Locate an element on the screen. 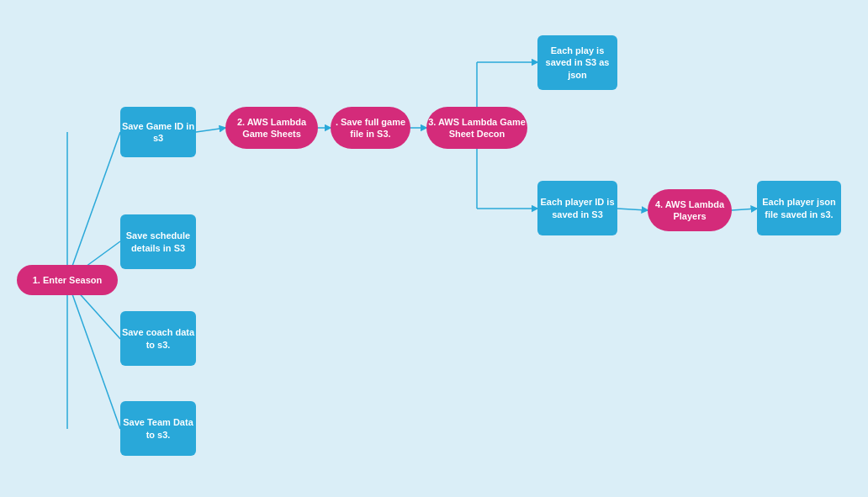 The image size is (868, 497). save-schedule-node: Save schedule details in S3 is located at coordinates (158, 242).